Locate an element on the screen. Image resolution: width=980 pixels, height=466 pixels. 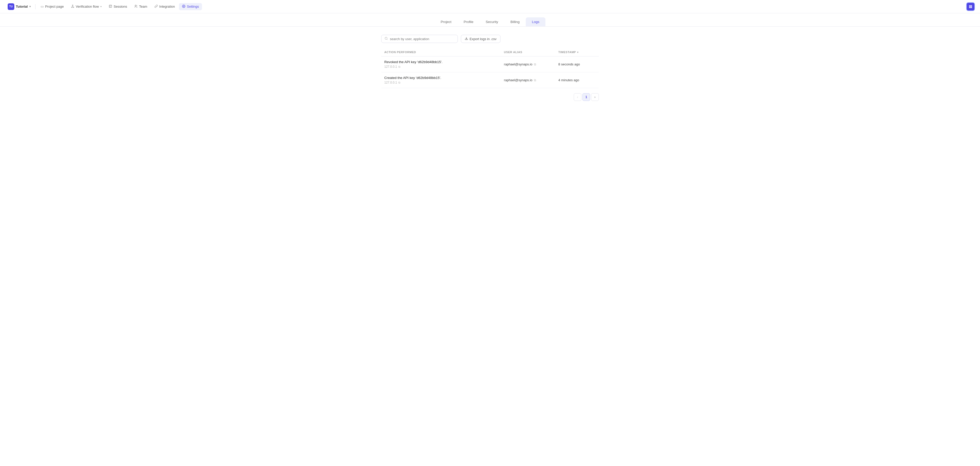
nav-item-integration-label: Integration is located at coordinates (167, 6).